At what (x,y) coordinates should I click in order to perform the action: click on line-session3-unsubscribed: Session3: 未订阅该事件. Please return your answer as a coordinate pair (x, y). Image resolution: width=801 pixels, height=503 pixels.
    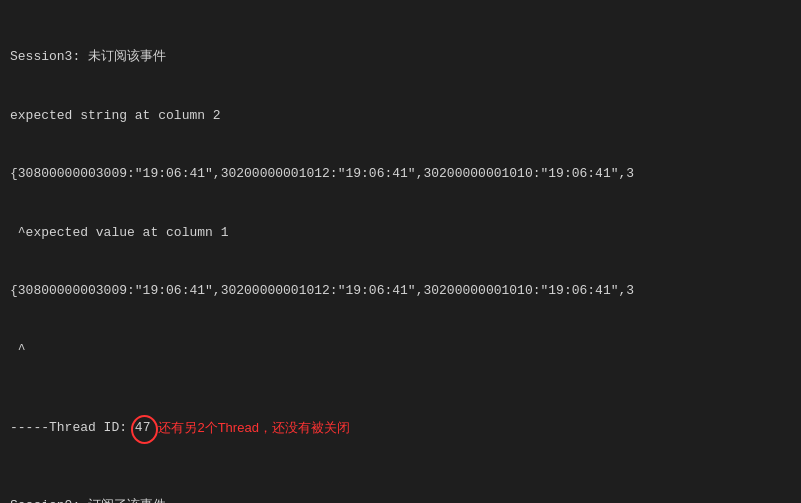
    Looking at the image, I should click on (400, 57).